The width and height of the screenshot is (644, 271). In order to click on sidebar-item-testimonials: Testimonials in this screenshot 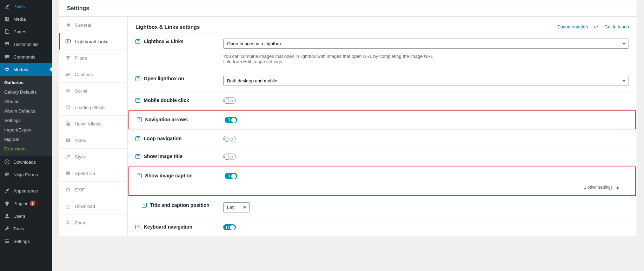, I will do `click(26, 44)`.